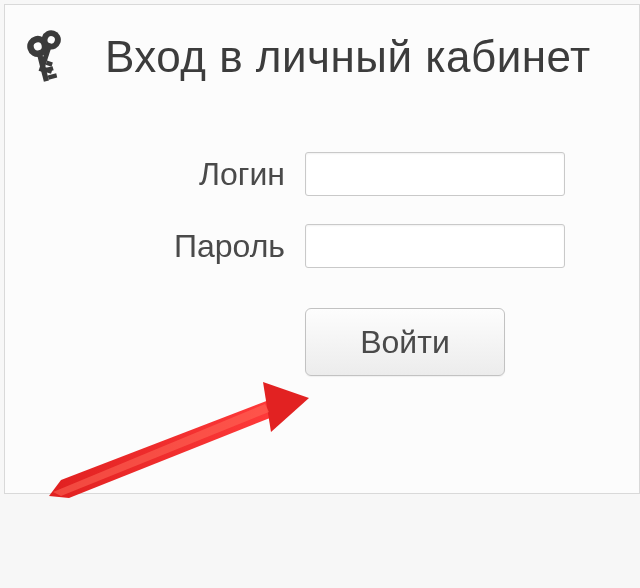  What do you see at coordinates (155, 246) in the screenshot?
I see `password-label: Пароль` at bounding box center [155, 246].